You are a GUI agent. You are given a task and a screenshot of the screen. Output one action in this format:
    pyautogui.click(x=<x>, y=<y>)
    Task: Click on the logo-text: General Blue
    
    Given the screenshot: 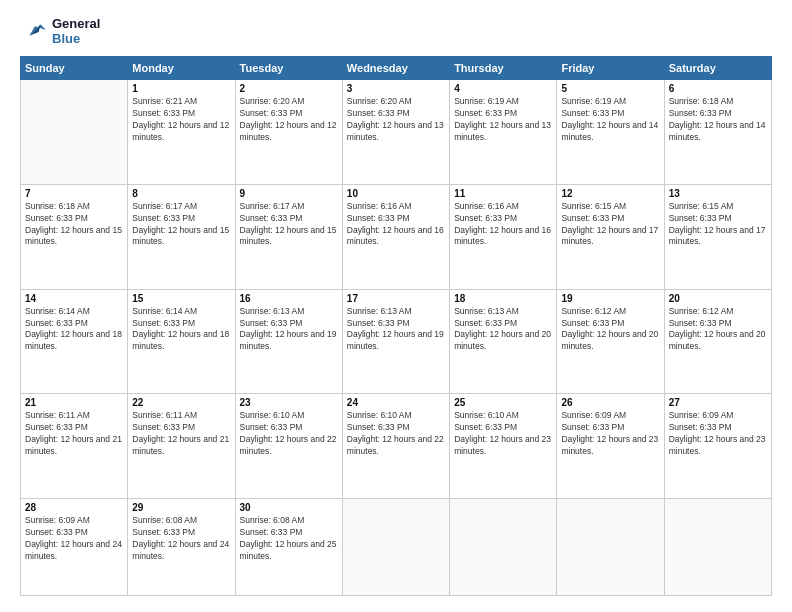 What is the action you would take?
    pyautogui.click(x=76, y=31)
    